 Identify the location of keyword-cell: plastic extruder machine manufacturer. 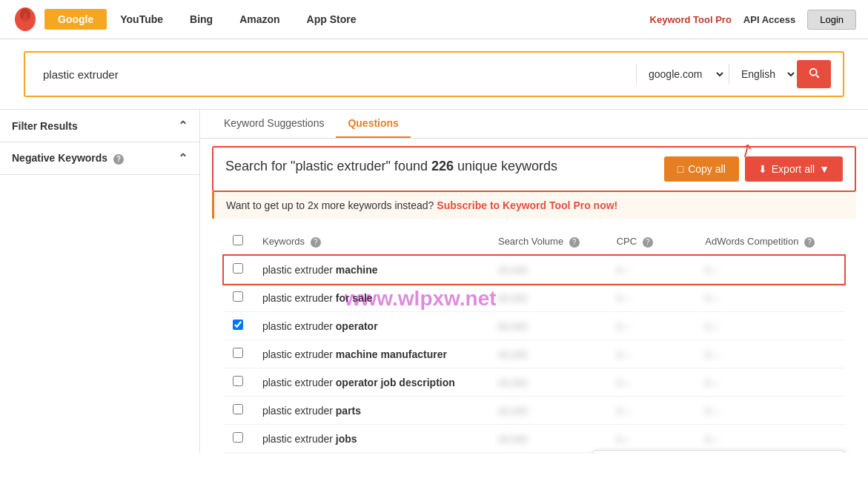
(371, 354).